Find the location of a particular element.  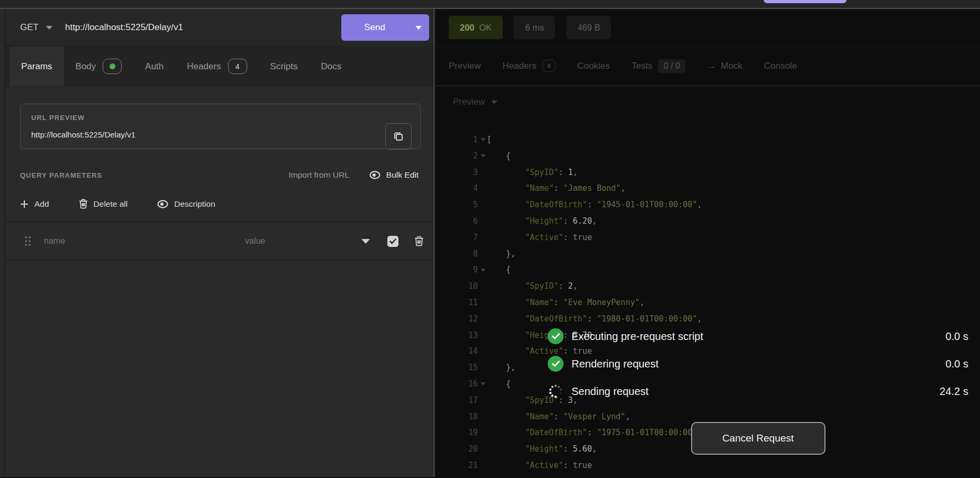

code-line: 11 "Name": "Eve MoneyPenny", is located at coordinates (707, 302).